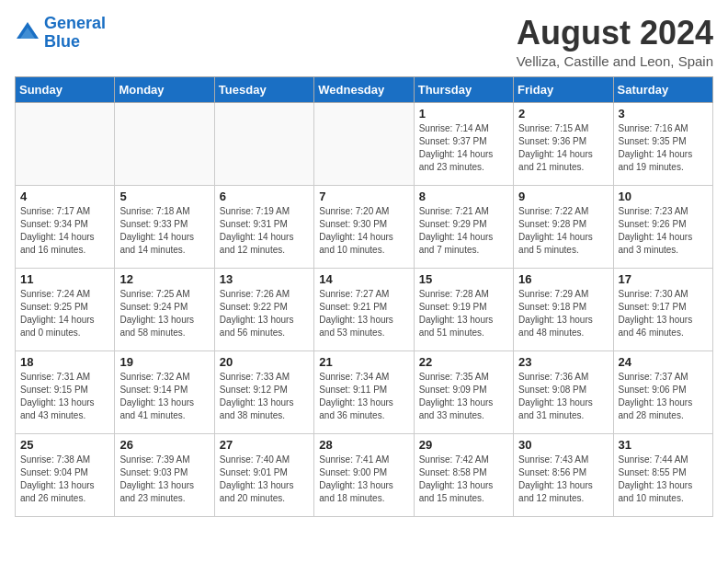  I want to click on day-number: 3, so click(664, 114).